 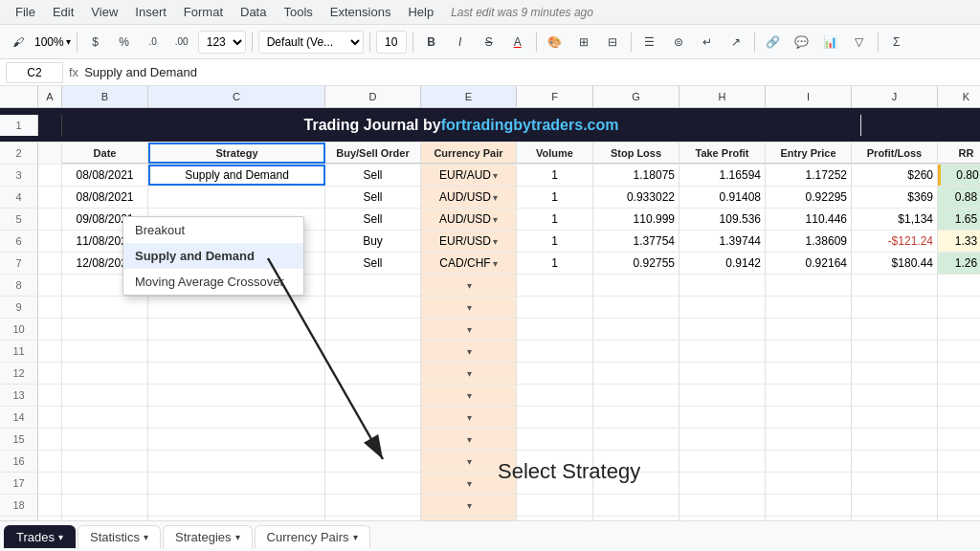 What do you see at coordinates (237, 505) in the screenshot?
I see `cell-c18` at bounding box center [237, 505].